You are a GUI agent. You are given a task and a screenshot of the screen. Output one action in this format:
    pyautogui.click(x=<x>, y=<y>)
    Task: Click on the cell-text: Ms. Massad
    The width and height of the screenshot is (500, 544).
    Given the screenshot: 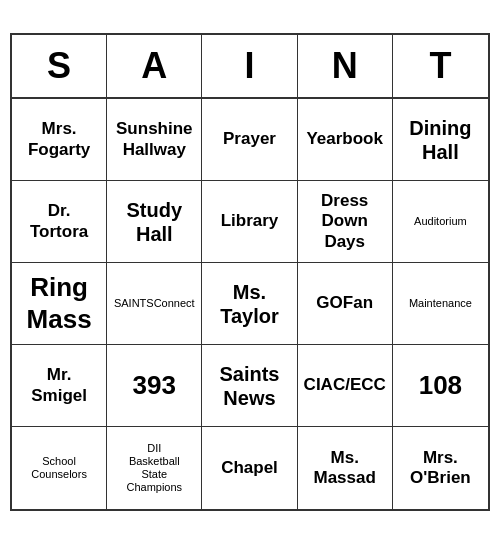 What is the action you would take?
    pyautogui.click(x=345, y=468)
    